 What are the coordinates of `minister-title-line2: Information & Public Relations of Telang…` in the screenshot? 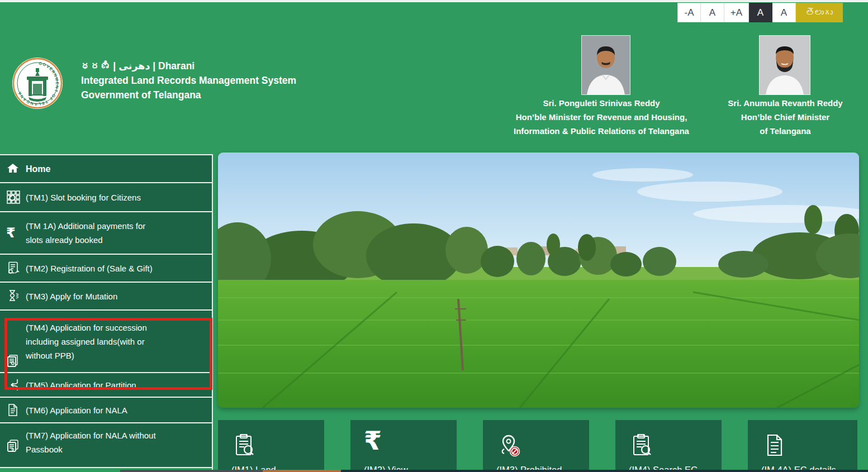 It's located at (601, 131).